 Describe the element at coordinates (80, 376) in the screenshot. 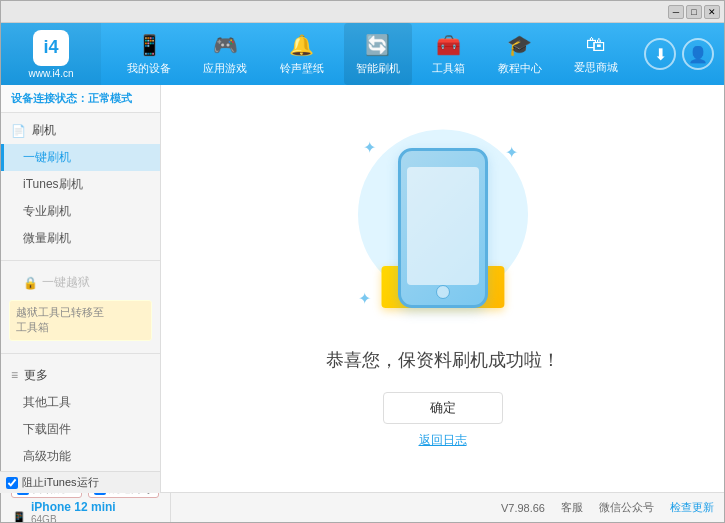

I see `section-header-more: ≡ 更多` at that location.